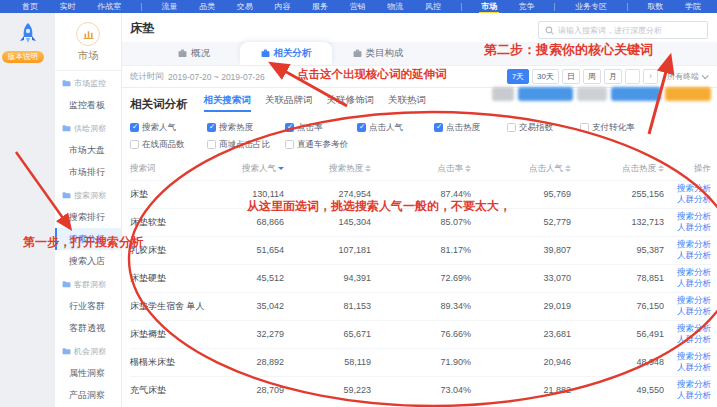 The width and height of the screenshot is (717, 407). I want to click on nav-item-竞争: 竞争, so click(527, 6).